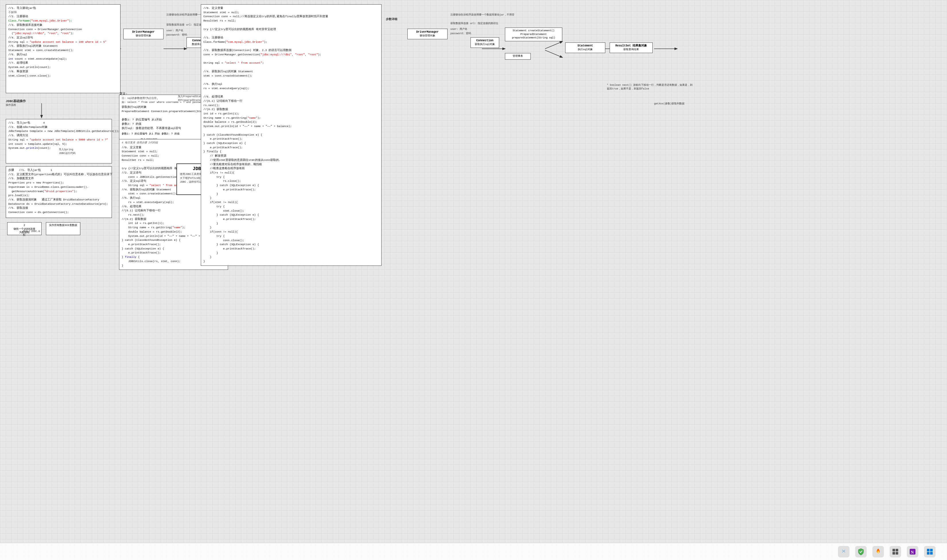  I want to click on spring-label: 导入SpringJDBC运行代码, so click(67, 151).